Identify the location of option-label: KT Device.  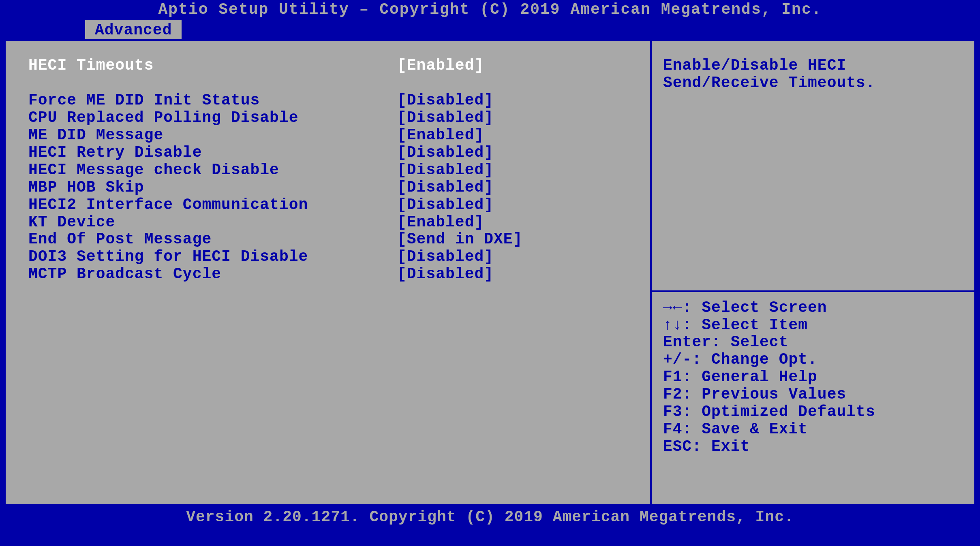
(213, 223).